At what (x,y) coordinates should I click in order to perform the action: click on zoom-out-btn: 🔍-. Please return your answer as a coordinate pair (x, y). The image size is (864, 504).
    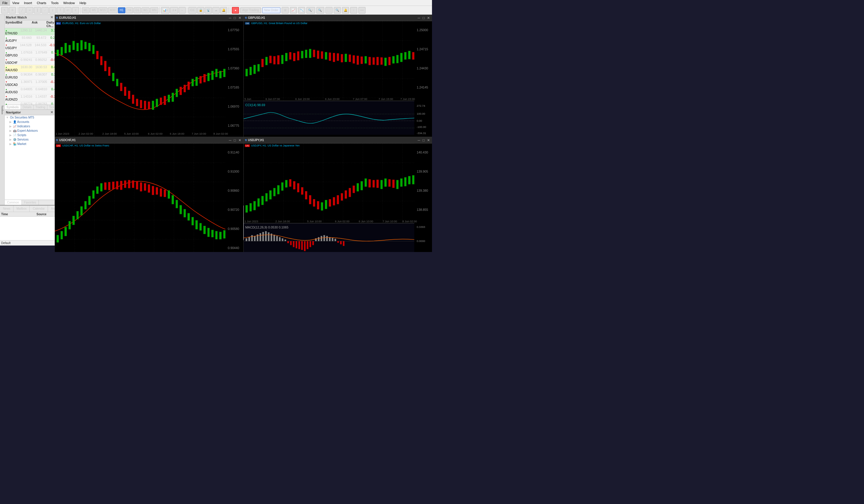
    Looking at the image, I should click on (320, 10).